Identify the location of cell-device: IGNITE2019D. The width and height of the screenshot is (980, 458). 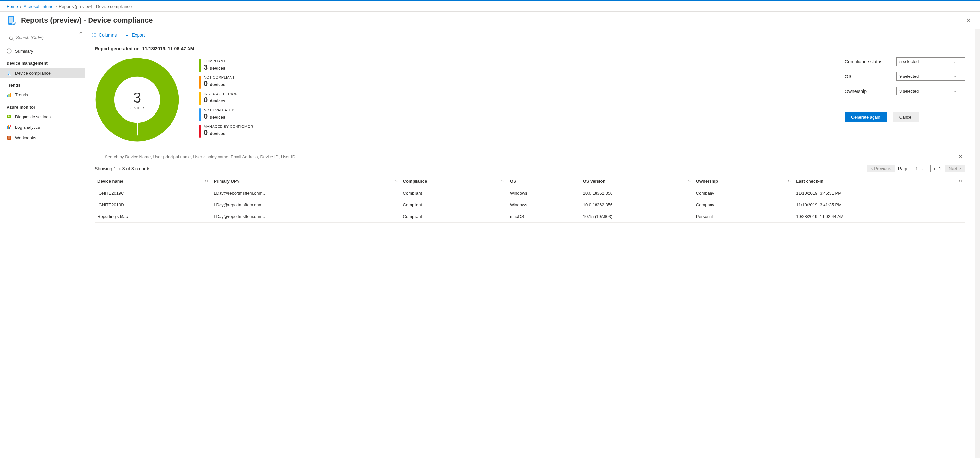
(153, 205).